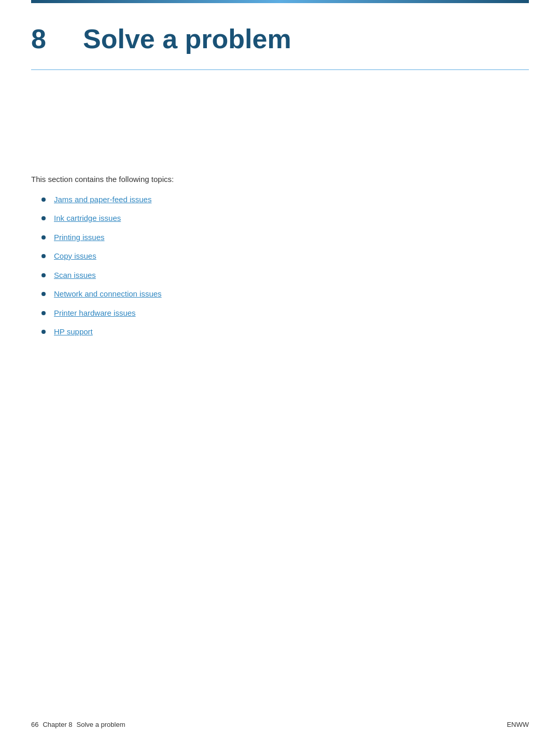 The image size is (560, 745). What do you see at coordinates (108, 294) in the screenshot?
I see `topic-link-network-connection: Network and connection issues` at bounding box center [108, 294].